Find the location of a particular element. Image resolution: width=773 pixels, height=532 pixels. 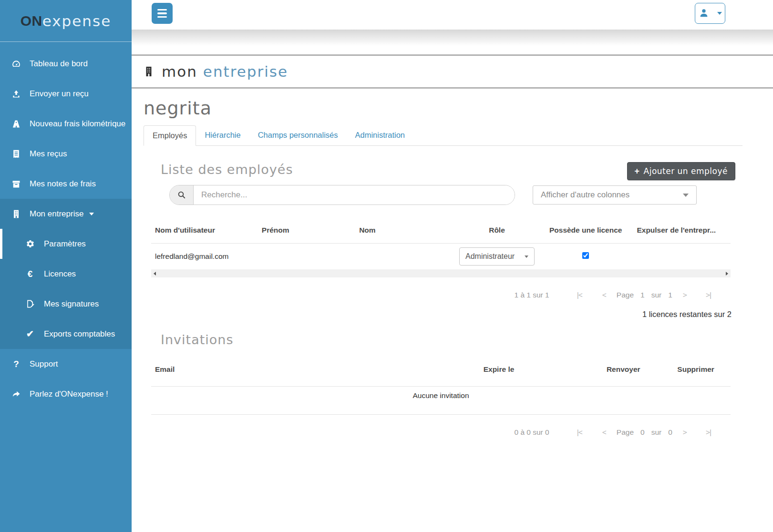

total-pages: 0 is located at coordinates (670, 432).